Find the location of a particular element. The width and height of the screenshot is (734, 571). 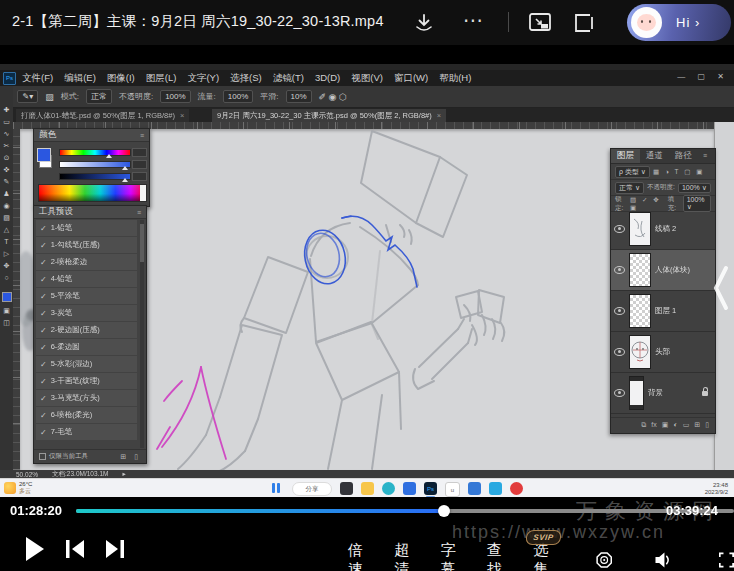

quickmask-icon: ▣ is located at coordinates (6, 310).